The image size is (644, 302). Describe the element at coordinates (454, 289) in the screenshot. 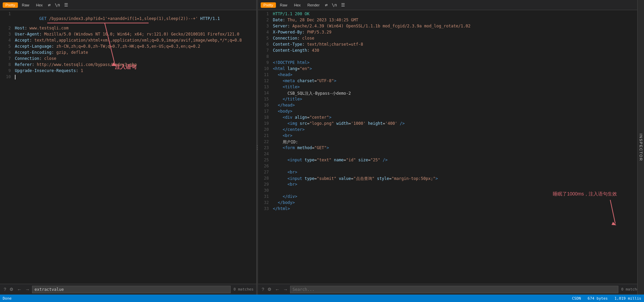

I see `right-search-input` at that location.